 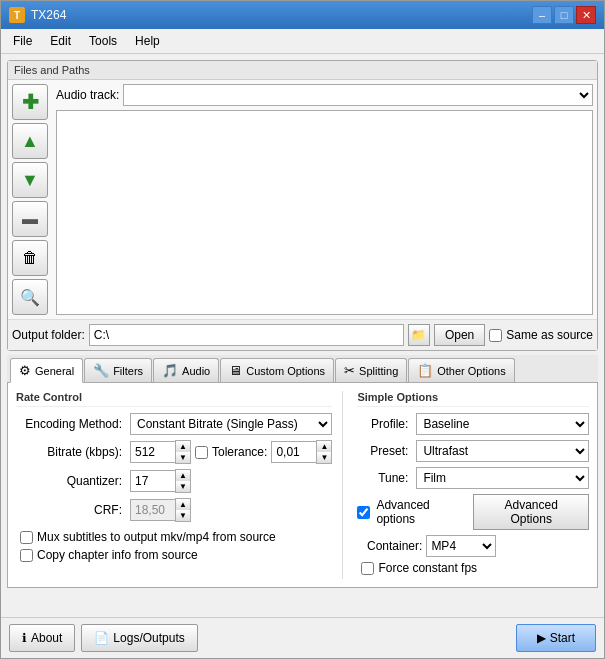 I want to click on move-up-button: ▲, so click(x=30, y=141).